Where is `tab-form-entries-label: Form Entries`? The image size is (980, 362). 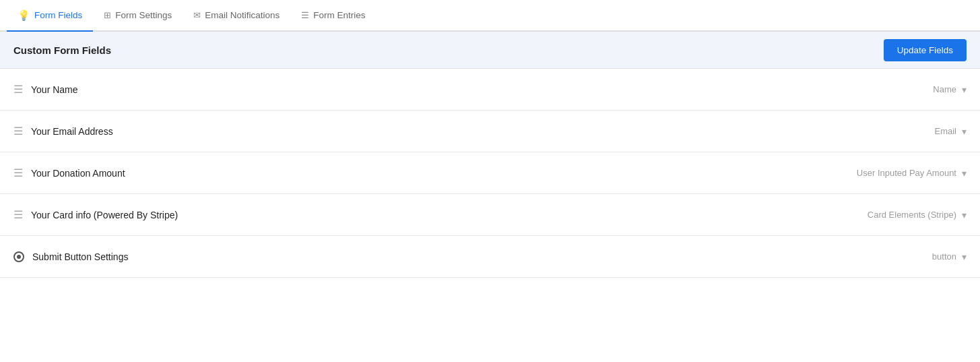 tab-form-entries-label: Form Entries is located at coordinates (339, 15).